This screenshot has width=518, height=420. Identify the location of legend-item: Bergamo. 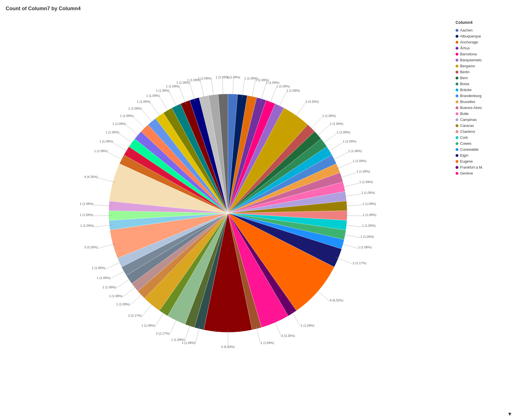
(481, 66).